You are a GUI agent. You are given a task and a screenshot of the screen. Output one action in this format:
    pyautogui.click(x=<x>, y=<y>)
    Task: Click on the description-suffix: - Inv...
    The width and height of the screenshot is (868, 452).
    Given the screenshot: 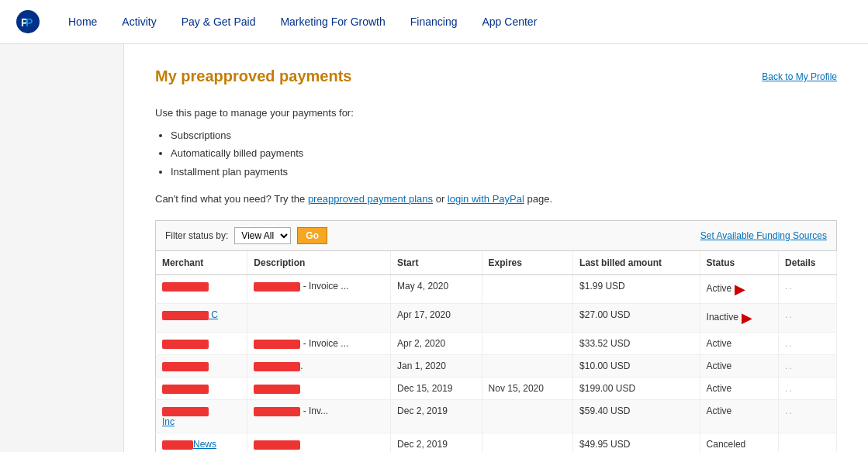 What is the action you would take?
    pyautogui.click(x=314, y=411)
    